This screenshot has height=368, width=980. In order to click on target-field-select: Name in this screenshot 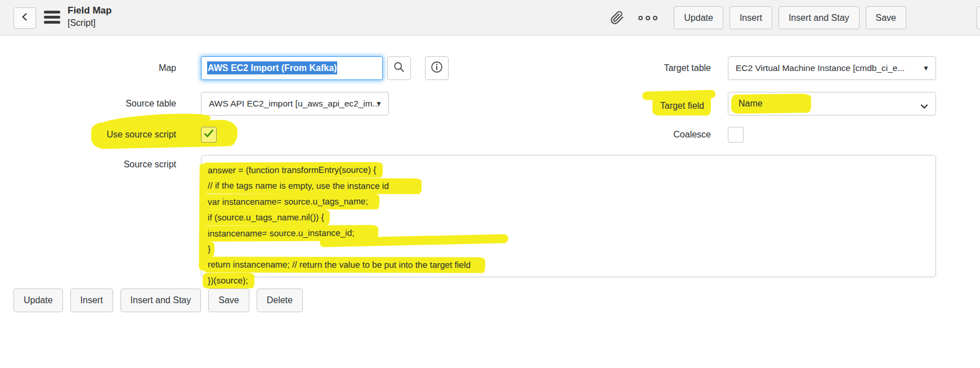, I will do `click(832, 104)`.